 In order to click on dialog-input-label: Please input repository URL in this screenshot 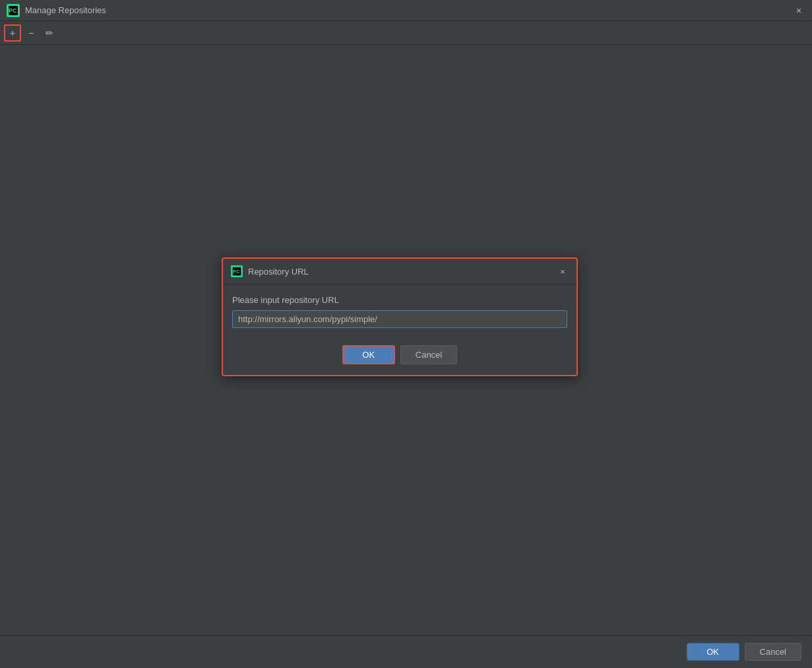, I will do `click(400, 300)`.